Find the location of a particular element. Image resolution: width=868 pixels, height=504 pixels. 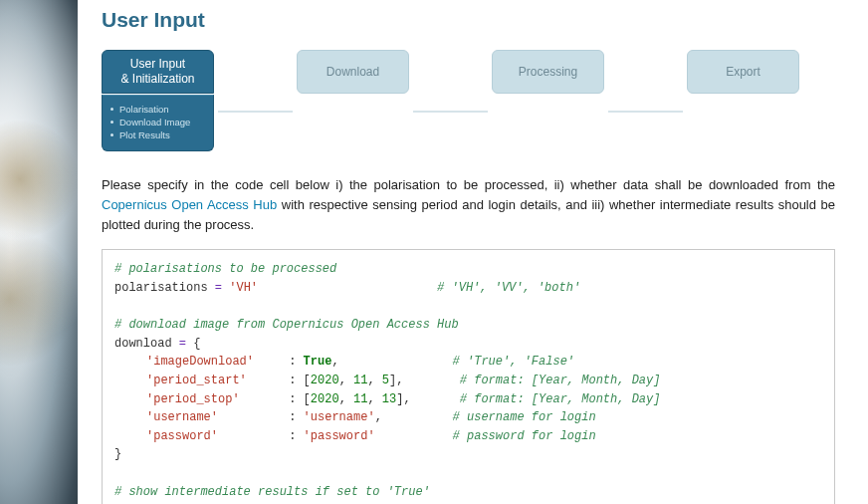

substep-label: Plot Results is located at coordinates (145, 135).